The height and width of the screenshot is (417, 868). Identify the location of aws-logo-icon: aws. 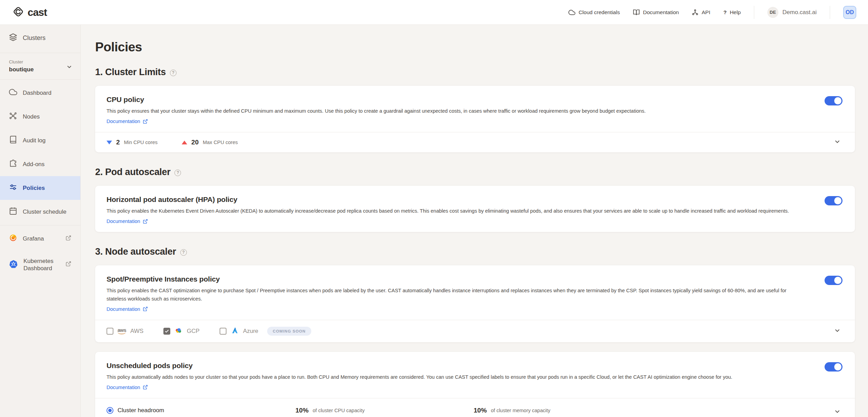
(122, 331).